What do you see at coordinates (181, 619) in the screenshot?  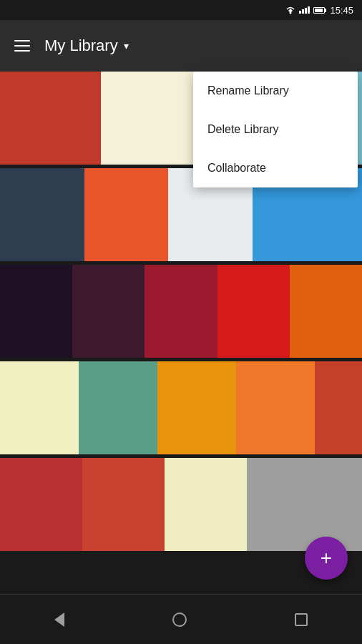 I see `bottom-navigation` at bounding box center [181, 619].